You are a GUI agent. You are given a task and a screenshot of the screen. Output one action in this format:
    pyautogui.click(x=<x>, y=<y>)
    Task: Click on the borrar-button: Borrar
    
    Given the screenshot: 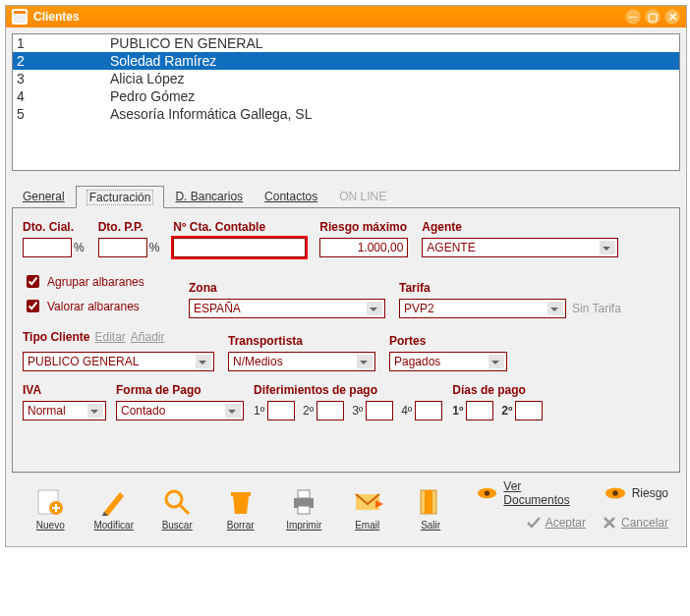 What is the action you would take?
    pyautogui.click(x=240, y=509)
    